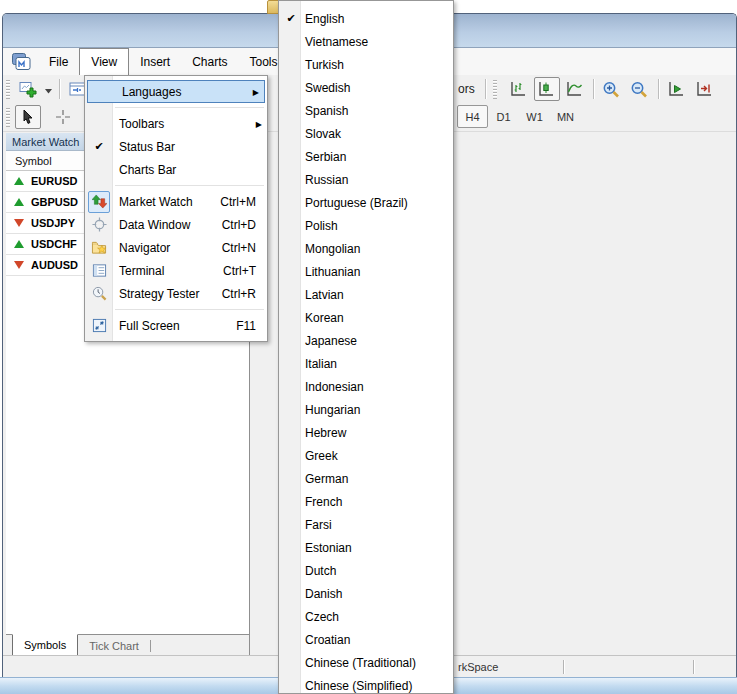  Describe the element at coordinates (176, 326) in the screenshot. I see `view-menu-item-full-screen: Full ScreenF11` at that location.